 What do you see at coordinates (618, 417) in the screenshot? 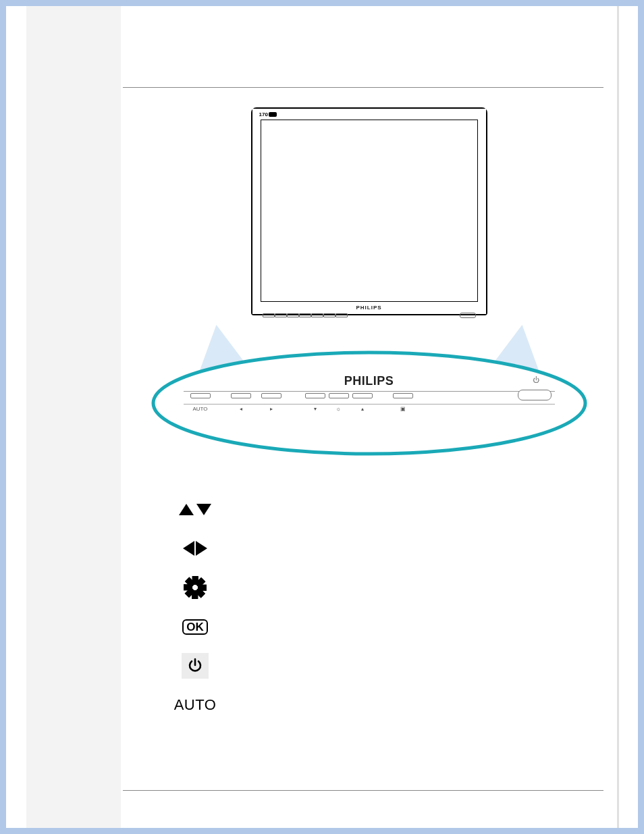
I see `right-margin-rule` at bounding box center [618, 417].